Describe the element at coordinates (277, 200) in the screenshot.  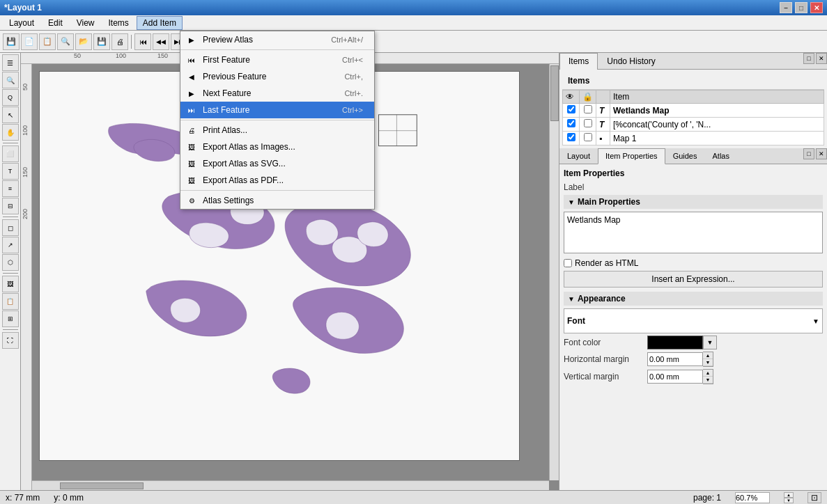
I see `menu-atlas-settings: ⚙ Atlas Settings` at that location.